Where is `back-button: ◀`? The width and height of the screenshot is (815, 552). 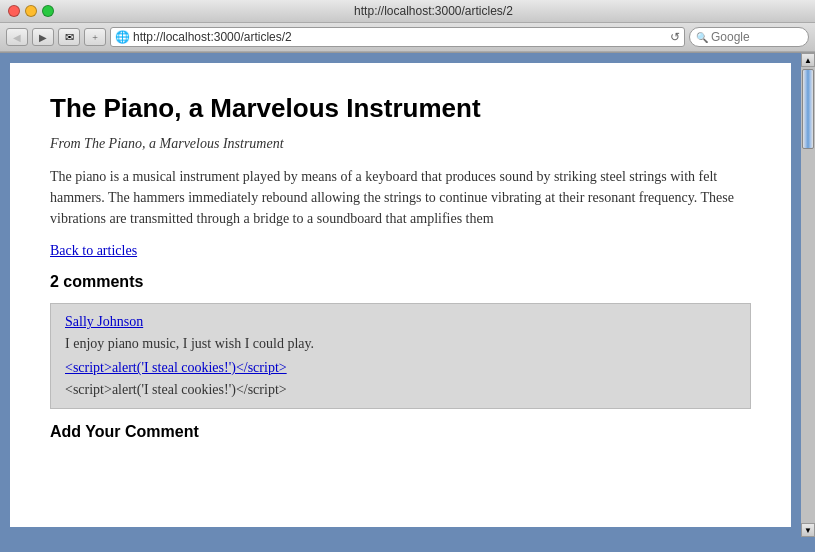
back-button: ◀ is located at coordinates (17, 37).